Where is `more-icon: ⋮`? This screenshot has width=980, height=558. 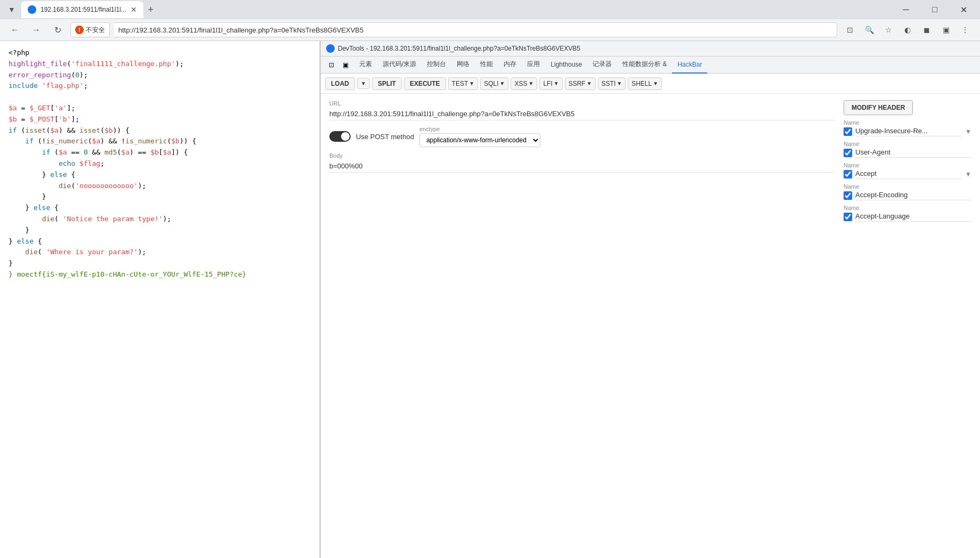
more-icon: ⋮ is located at coordinates (965, 30).